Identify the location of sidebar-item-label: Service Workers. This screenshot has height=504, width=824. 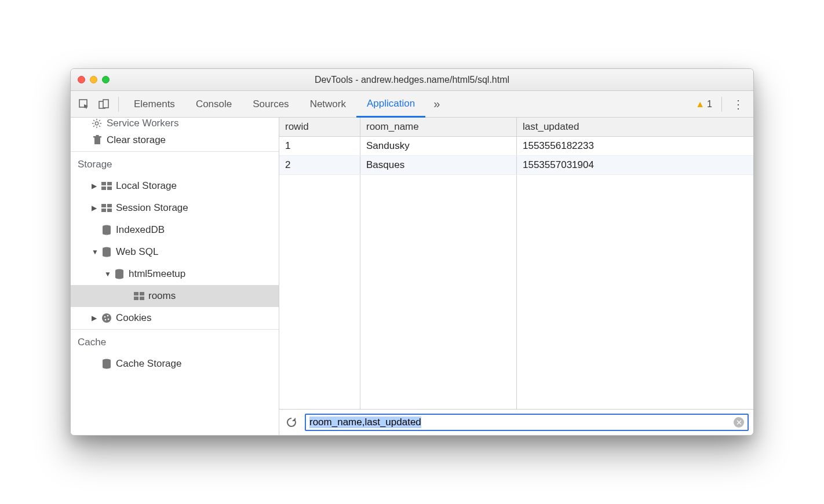
(143, 123).